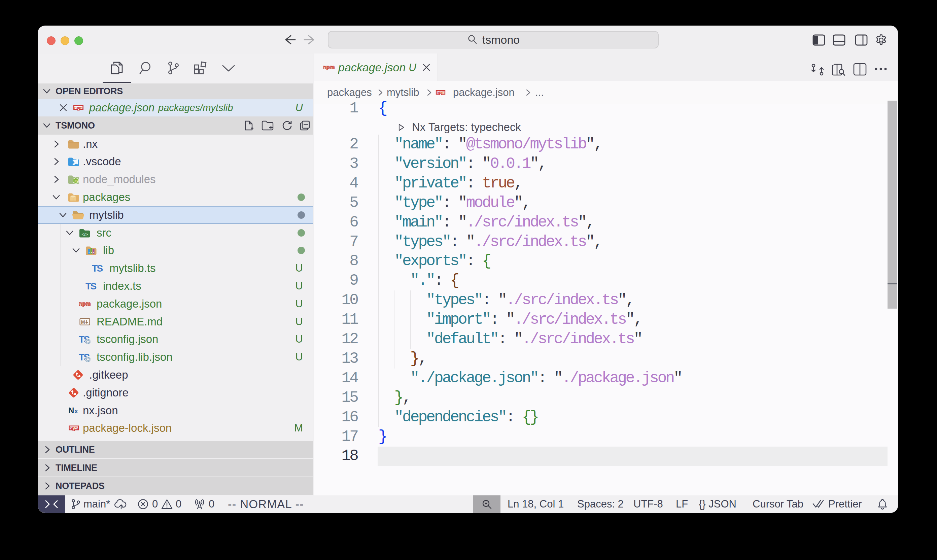 This screenshot has width=937, height=560. I want to click on svg-text: JS, so click(76, 181).